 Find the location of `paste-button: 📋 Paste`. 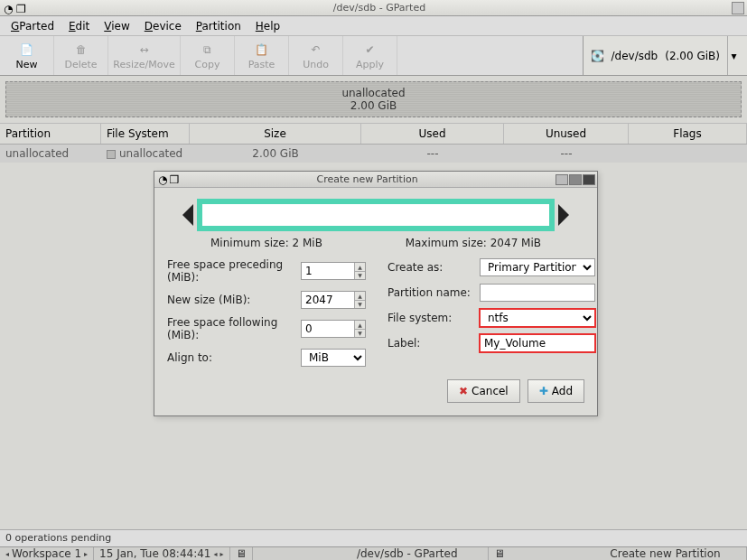

paste-button: 📋 Paste is located at coordinates (262, 56).